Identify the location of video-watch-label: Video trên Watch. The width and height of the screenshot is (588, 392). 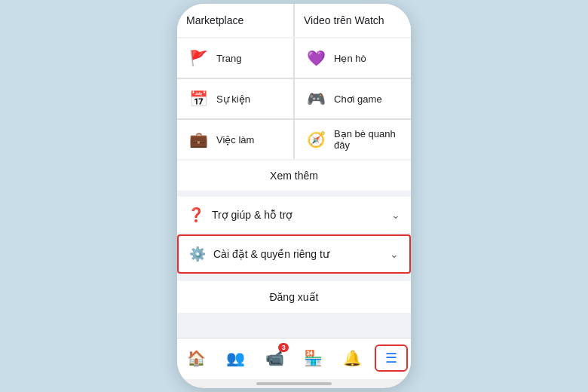
(344, 20).